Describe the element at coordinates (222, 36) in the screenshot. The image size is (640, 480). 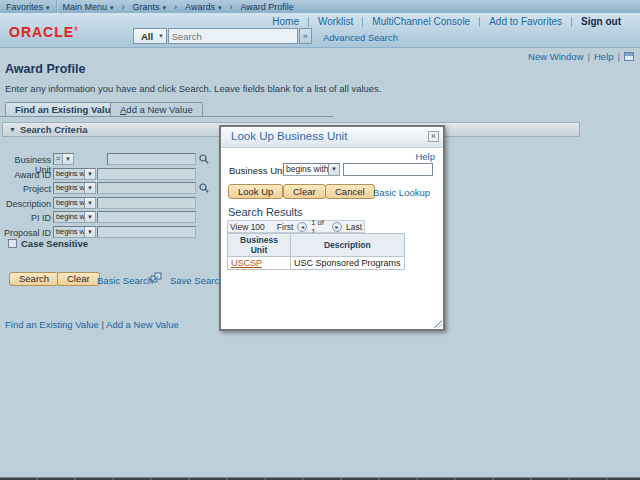
I see `global-search: All ▾ »` at that location.